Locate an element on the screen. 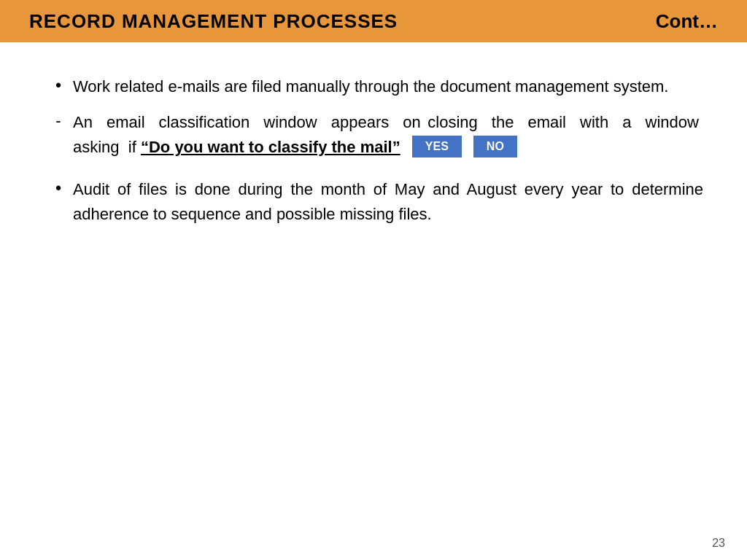 This screenshot has width=747, height=560. bullet-item-2: • Audit of files is done during the mont… is located at coordinates (374, 202).